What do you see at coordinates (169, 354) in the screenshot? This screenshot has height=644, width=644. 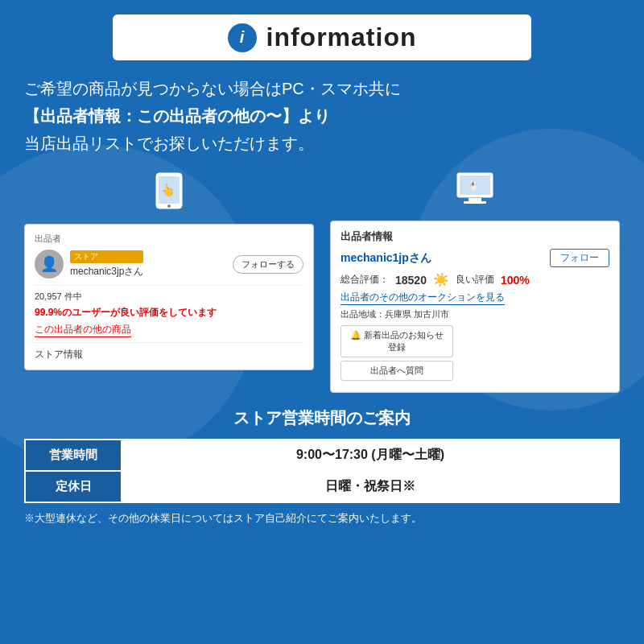 I see `mobile-store-info: ストア情報` at bounding box center [169, 354].